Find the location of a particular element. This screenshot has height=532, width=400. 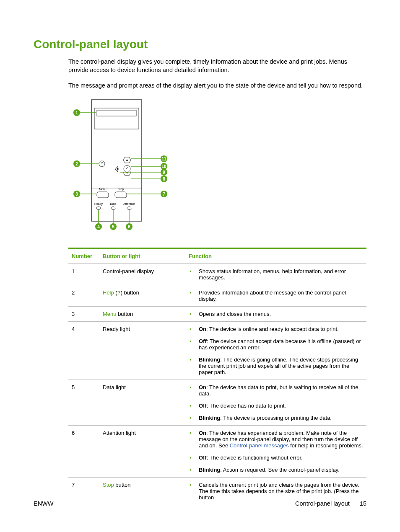

cell-number: 2 is located at coordinates (84, 296).